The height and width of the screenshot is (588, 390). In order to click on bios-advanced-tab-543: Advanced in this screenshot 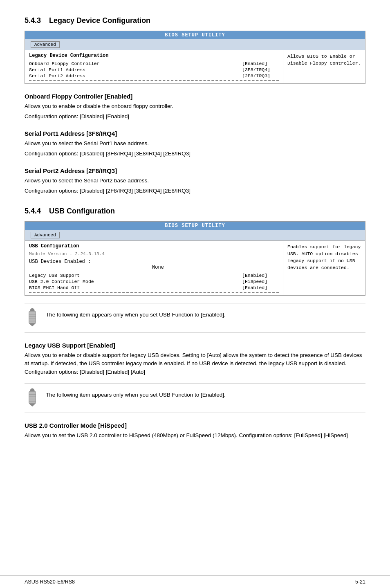, I will do `click(45, 45)`.